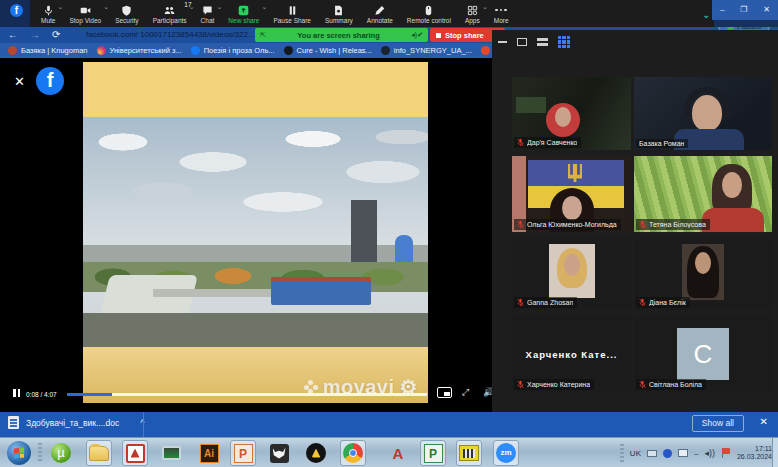 This screenshot has height=467, width=778. What do you see at coordinates (696, 454) in the screenshot?
I see `show-hidden-icons: –` at bounding box center [696, 454].